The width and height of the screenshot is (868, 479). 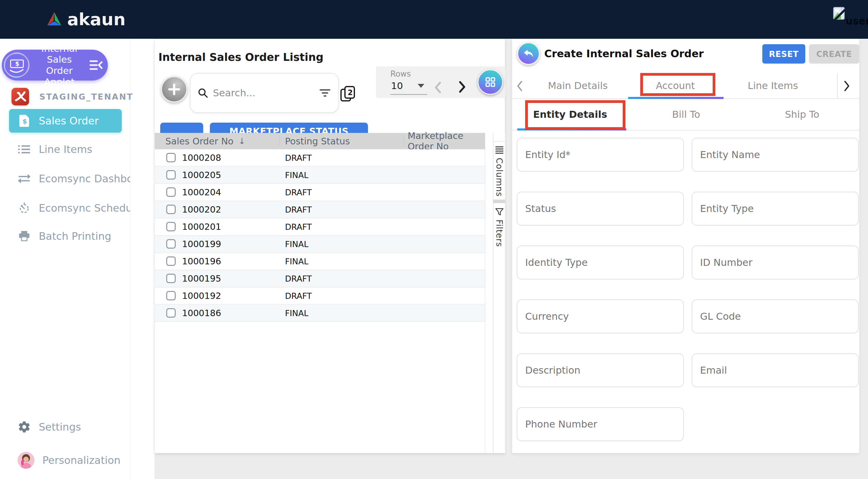 I want to click on form-field-currency: Currency, so click(x=600, y=317).